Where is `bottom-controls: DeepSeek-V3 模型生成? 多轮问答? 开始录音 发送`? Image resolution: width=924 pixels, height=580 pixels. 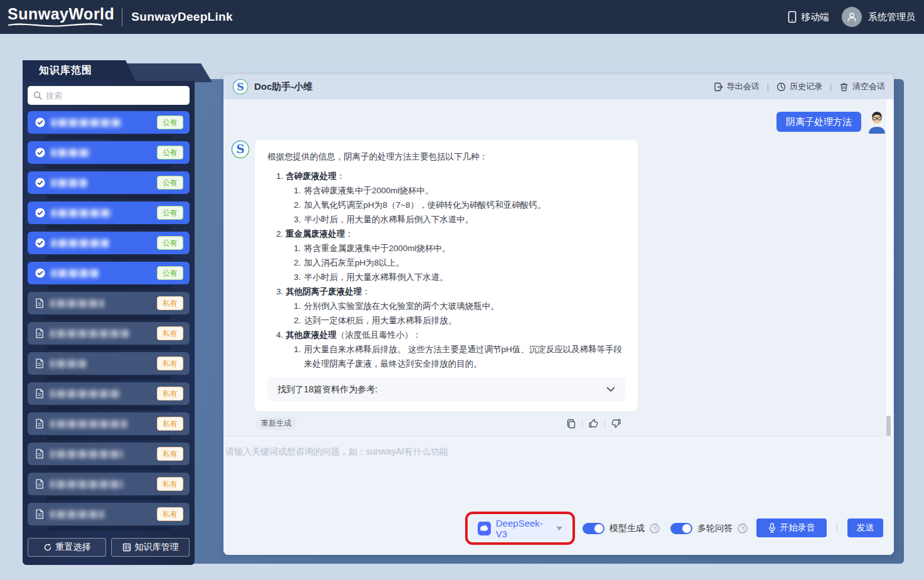 bottom-controls: DeepSeek-V3 模型生成? 多轮问答? 开始录音 发送 is located at coordinates (559, 531).